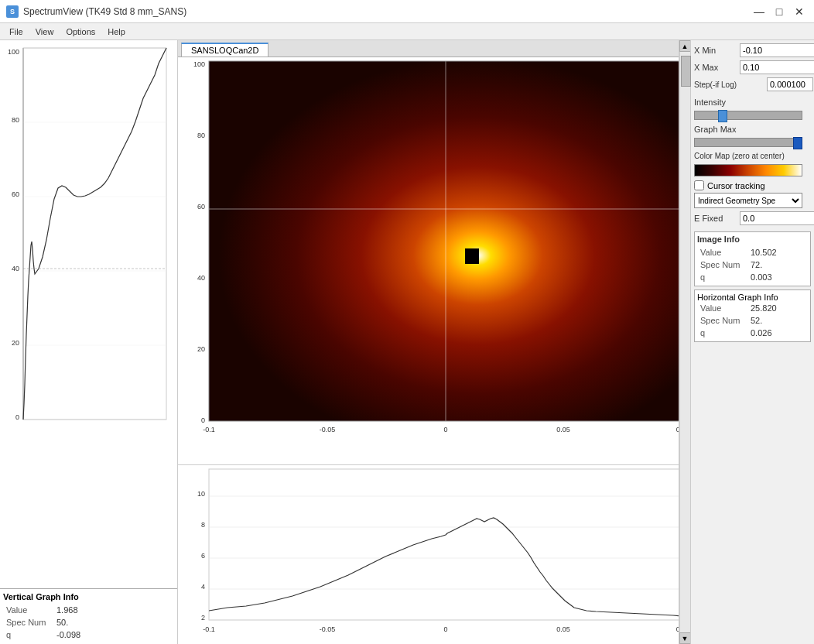 This screenshot has width=814, height=644. I want to click on graphmax-slider-thumb, so click(798, 143).